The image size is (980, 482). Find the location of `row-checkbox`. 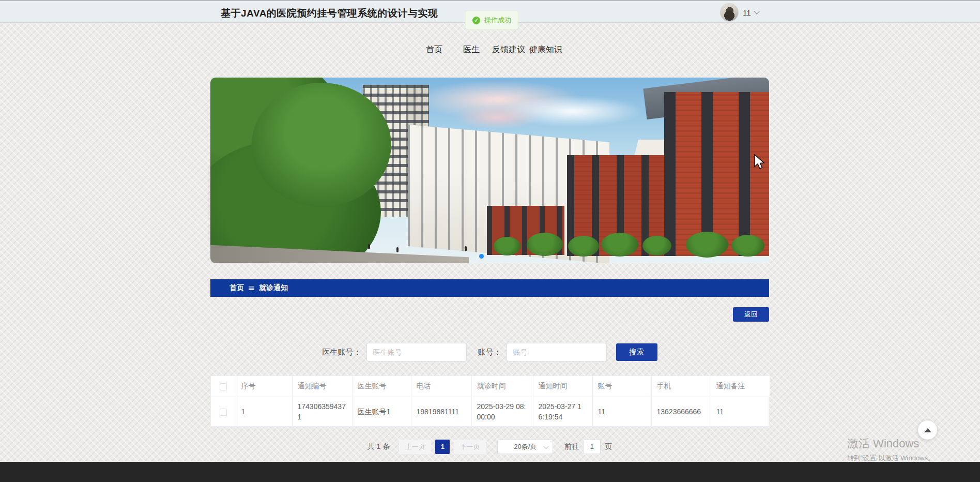

row-checkbox is located at coordinates (223, 412).